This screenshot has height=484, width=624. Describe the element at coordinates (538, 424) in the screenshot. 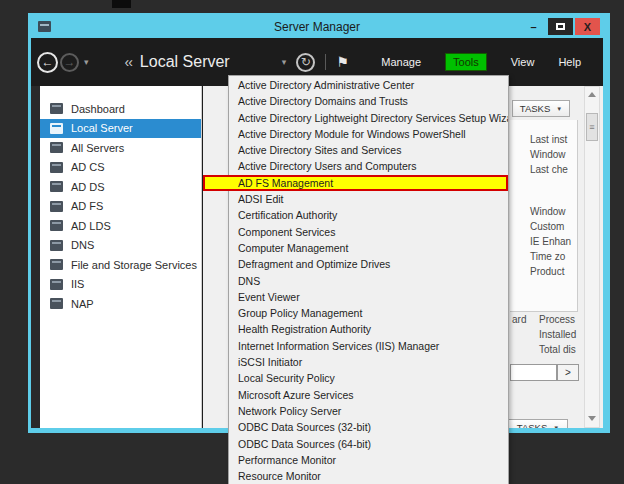

I see `tasks-button-bottom: TASKS ▼` at that location.